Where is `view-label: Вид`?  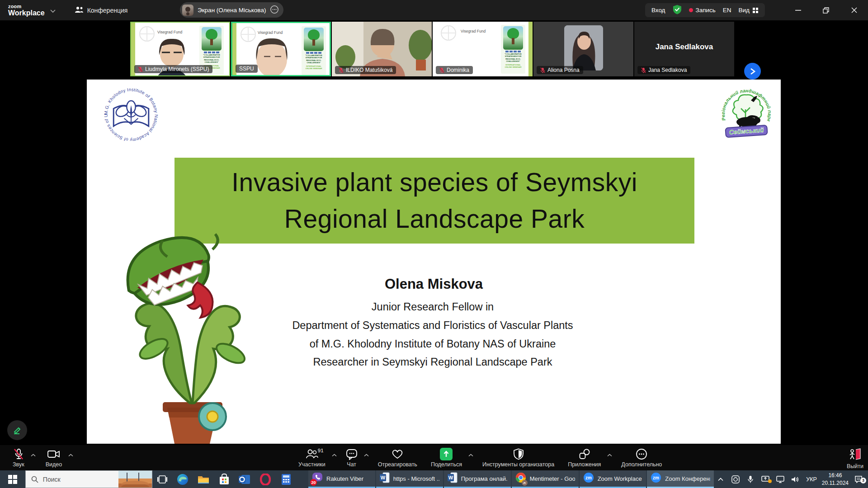 view-label: Вид is located at coordinates (744, 10).